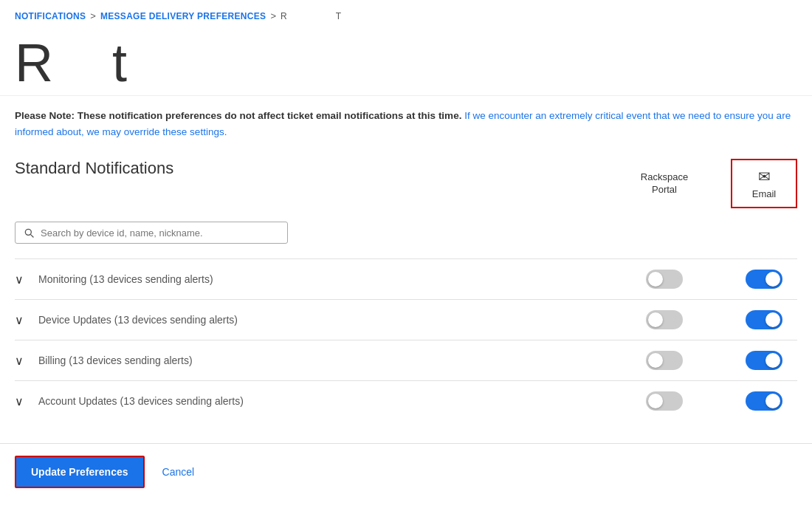 The height and width of the screenshot is (531, 812). I want to click on email-label: Email, so click(765, 193).